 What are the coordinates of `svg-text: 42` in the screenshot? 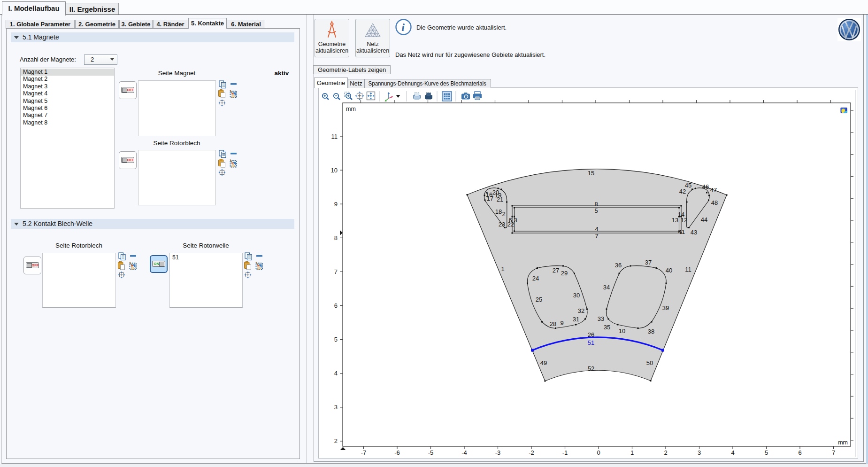 It's located at (683, 192).